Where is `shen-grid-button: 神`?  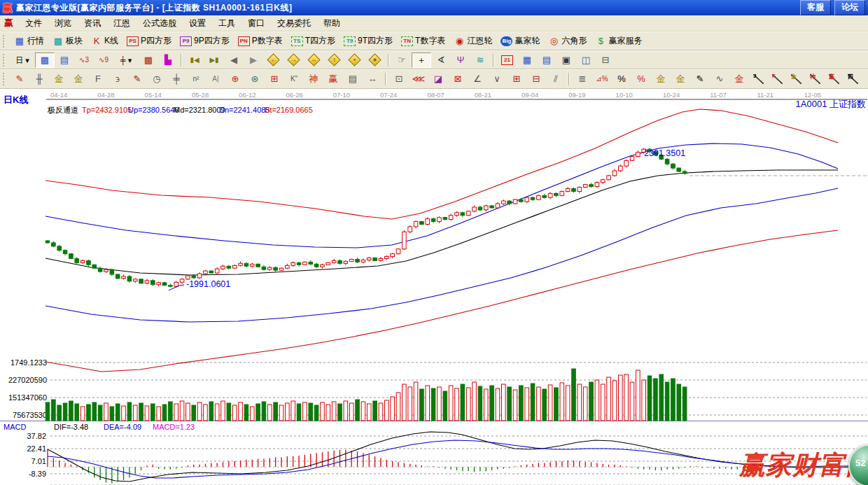
shen-grid-button: 神 is located at coordinates (314, 79).